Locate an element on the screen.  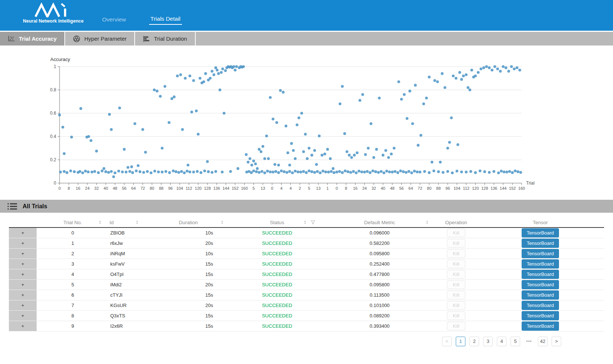
x-tick-label: 112 is located at coordinates (466, 188).